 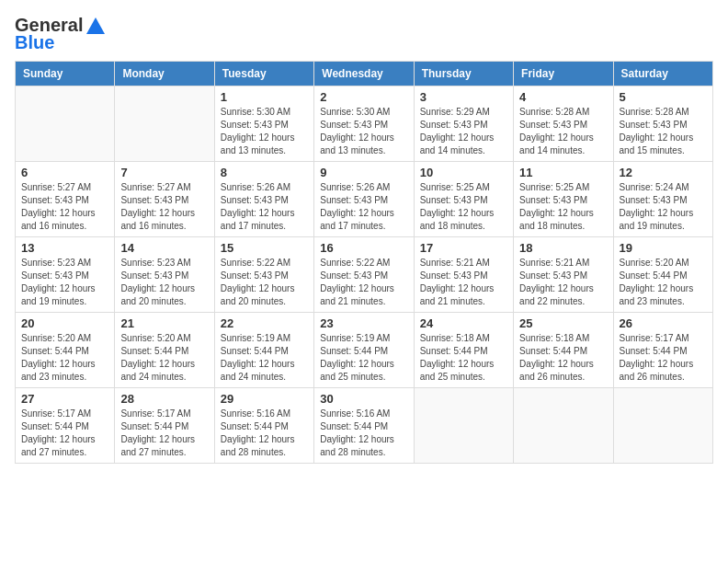 What do you see at coordinates (364, 358) in the screenshot?
I see `day-info: Sunrise: 5:19 AMSunset: 5:44 PMDaylight:…` at bounding box center [364, 358].